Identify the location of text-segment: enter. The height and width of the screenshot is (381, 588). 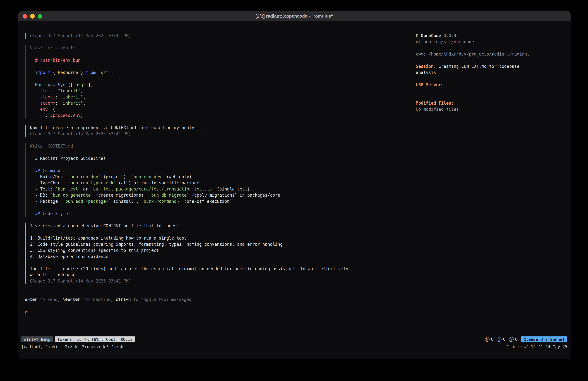
(31, 299).